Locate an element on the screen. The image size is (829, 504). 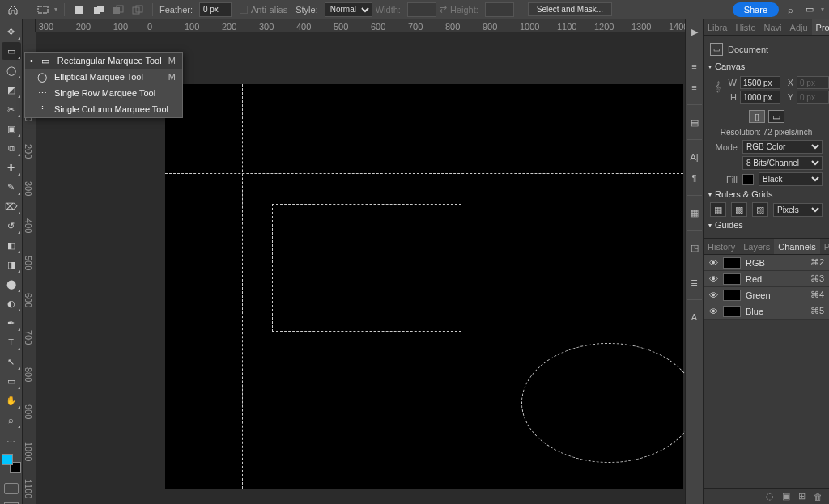
glyphs-icon: A is located at coordinates (695, 317).